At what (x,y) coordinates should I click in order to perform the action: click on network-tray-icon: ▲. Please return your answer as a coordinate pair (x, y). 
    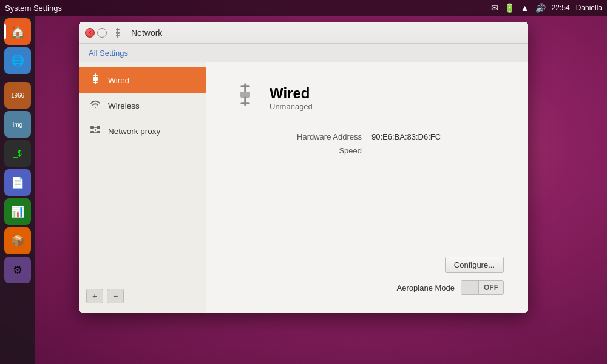
    Looking at the image, I should click on (525, 8).